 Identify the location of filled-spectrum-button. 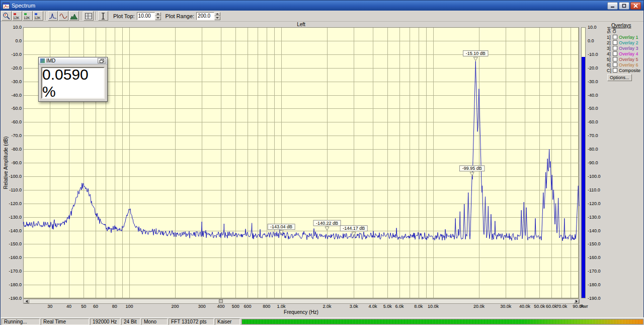
(74, 16).